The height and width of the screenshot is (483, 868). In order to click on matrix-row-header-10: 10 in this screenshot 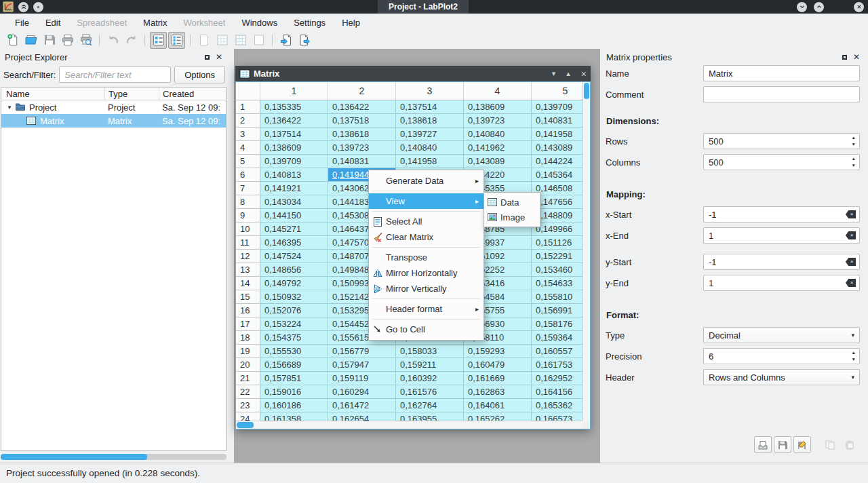, I will do `click(248, 229)`.